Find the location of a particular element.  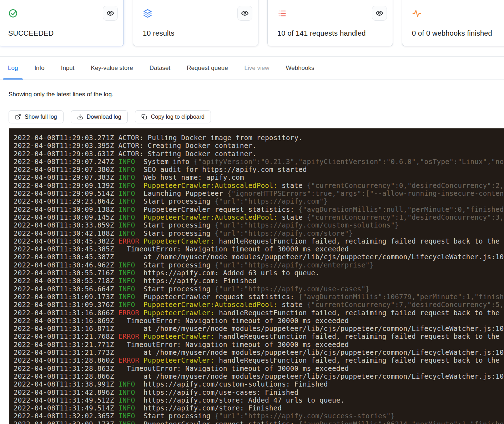

list-icon is located at coordinates (282, 14).